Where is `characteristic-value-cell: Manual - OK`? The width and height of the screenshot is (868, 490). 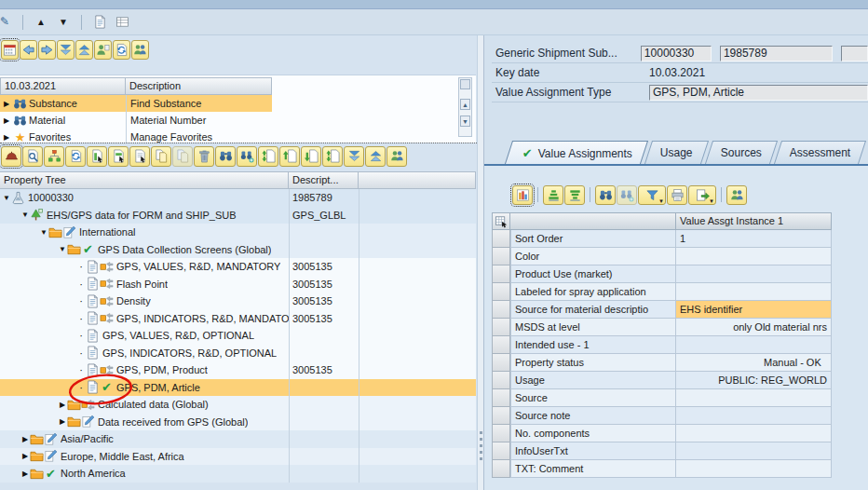 characteristic-value-cell: Manual - OK is located at coordinates (754, 363).